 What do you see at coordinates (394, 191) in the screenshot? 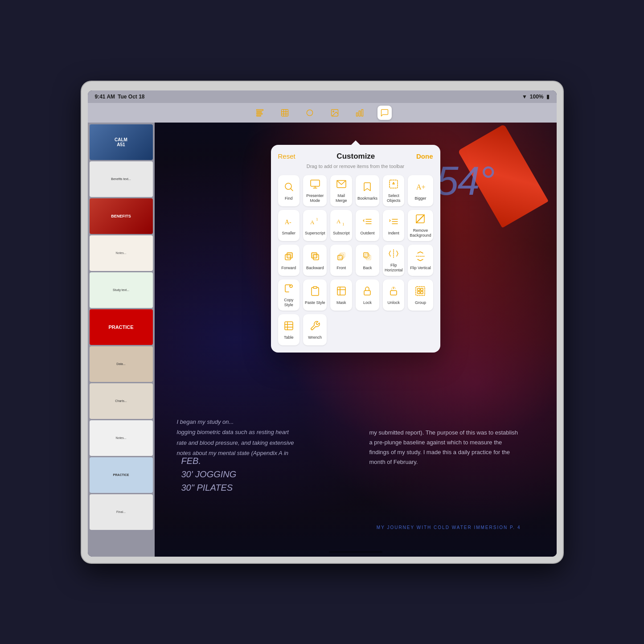
I see `select-objects-item: Select Objects` at bounding box center [394, 191].